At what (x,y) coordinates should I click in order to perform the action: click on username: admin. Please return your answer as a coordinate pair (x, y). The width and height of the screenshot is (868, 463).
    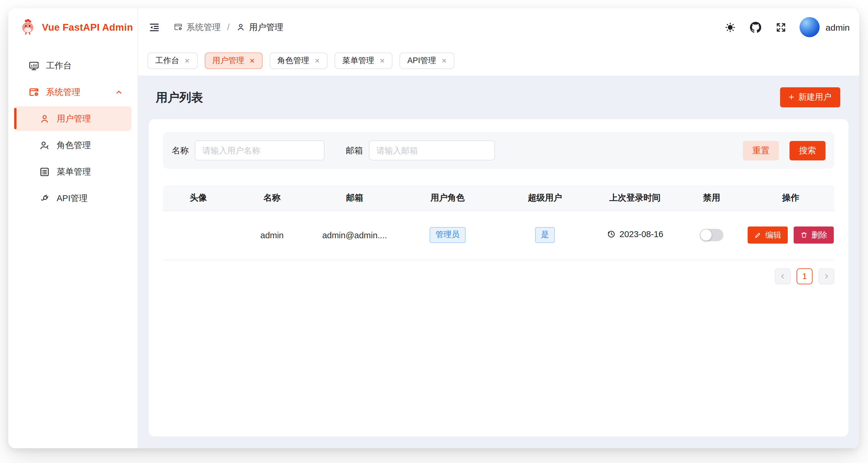
    Looking at the image, I should click on (838, 27).